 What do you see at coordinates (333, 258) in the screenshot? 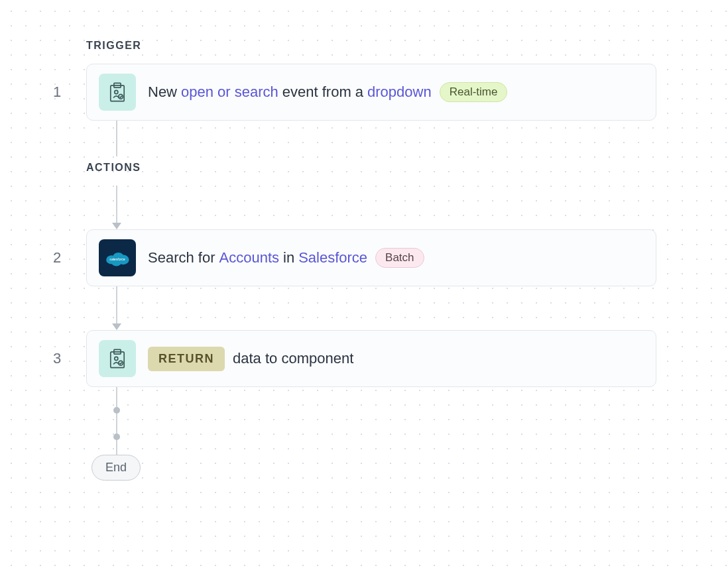
I see `salesforce-link: Salesforce` at bounding box center [333, 258].